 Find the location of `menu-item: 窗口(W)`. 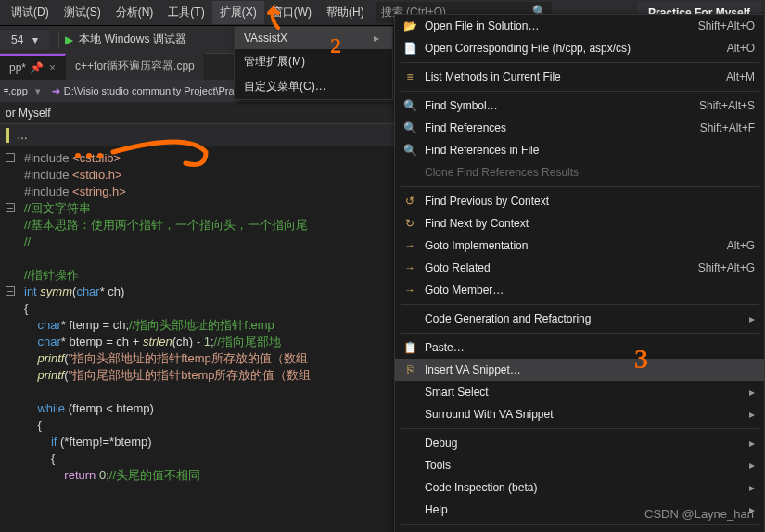

menu-item: 窗口(W) is located at coordinates (291, 13).